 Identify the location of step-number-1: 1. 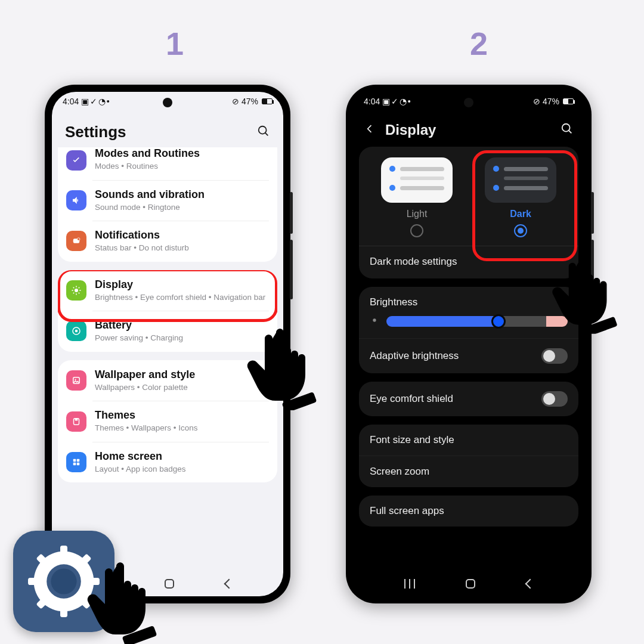
(175, 44).